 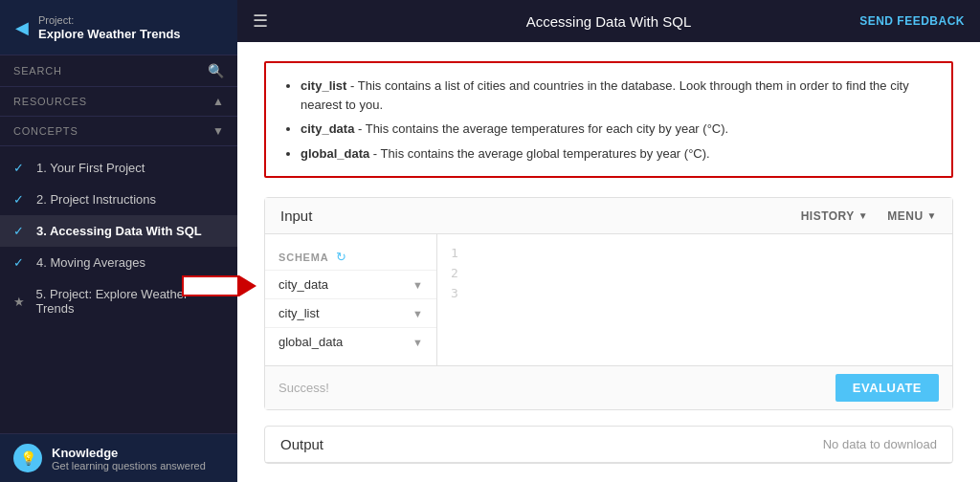 What do you see at coordinates (119, 199) in the screenshot?
I see `sidebar-item-2: ✓ 2. Project Instructions` at bounding box center [119, 199].